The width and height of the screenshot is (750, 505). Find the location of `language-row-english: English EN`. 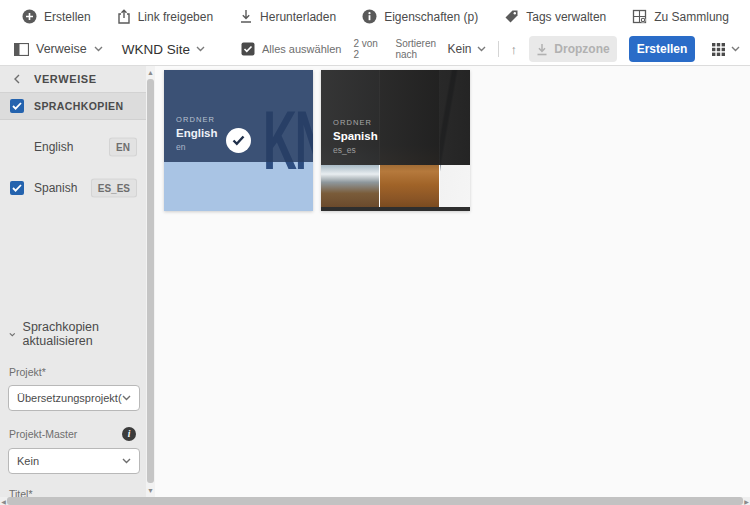

language-row-english: English EN is located at coordinates (73, 147).